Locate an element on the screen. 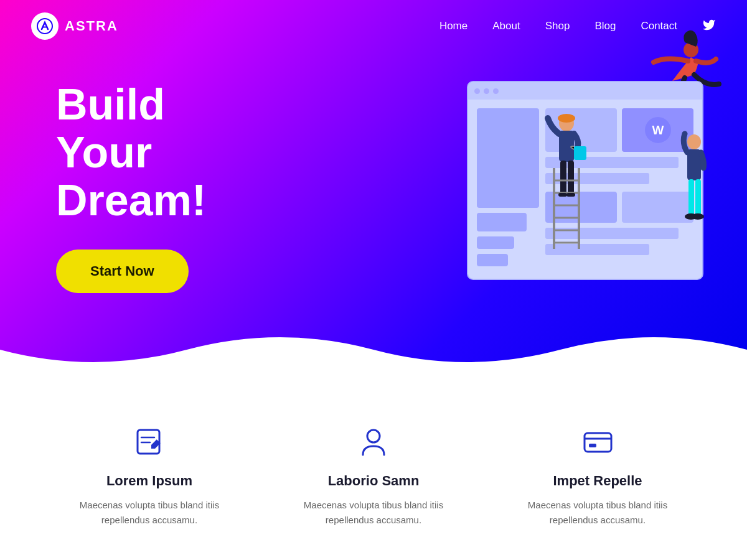 Image resolution: width=747 pixels, height=560 pixels. feature-title-3: Impet Repelle is located at coordinates (598, 481).